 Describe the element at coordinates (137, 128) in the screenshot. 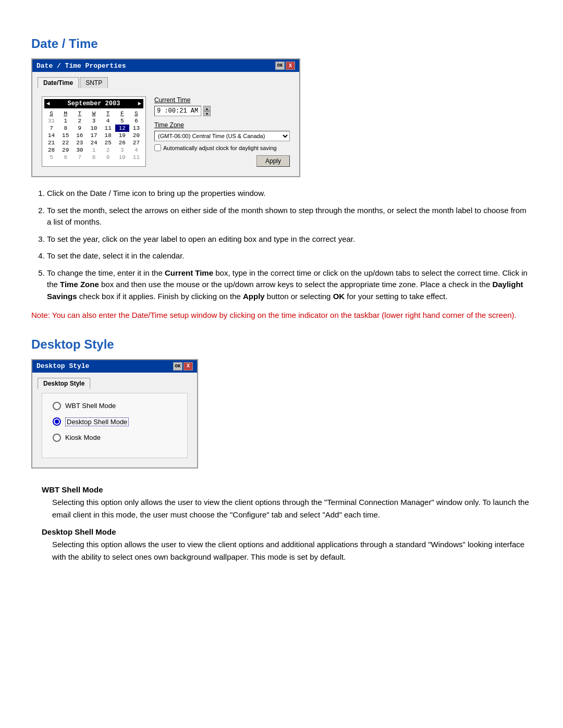

I see `calendar-day: 13` at that location.